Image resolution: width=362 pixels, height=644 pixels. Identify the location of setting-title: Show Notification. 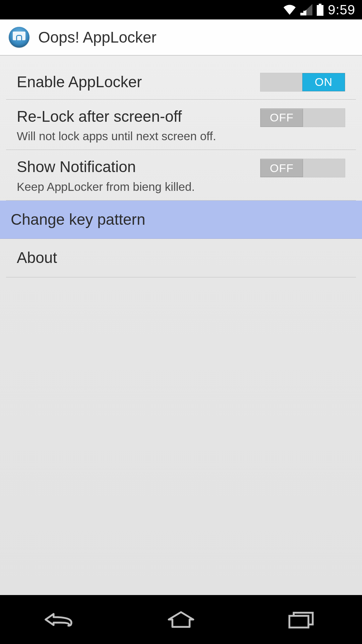
(138, 167).